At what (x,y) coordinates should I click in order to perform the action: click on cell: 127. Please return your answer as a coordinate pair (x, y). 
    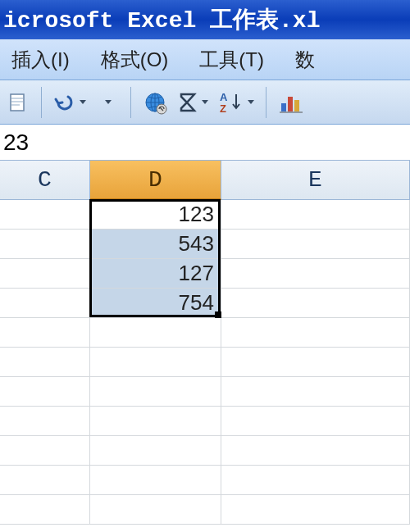
    Looking at the image, I should click on (156, 274).